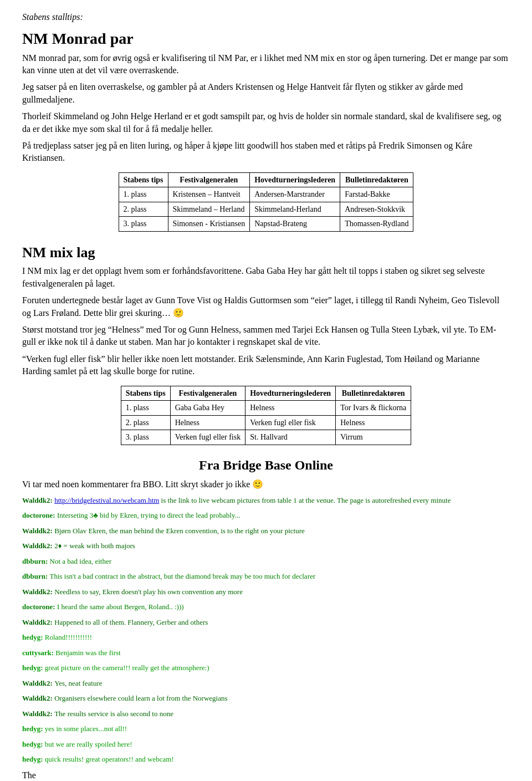 Image resolution: width=532 pixels, height=781 pixels. What do you see at coordinates (266, 123) in the screenshot?
I see `intro-paragraph-3: Thorleif Skimmeland og John Helge Herlan…` at bounding box center [266, 123].